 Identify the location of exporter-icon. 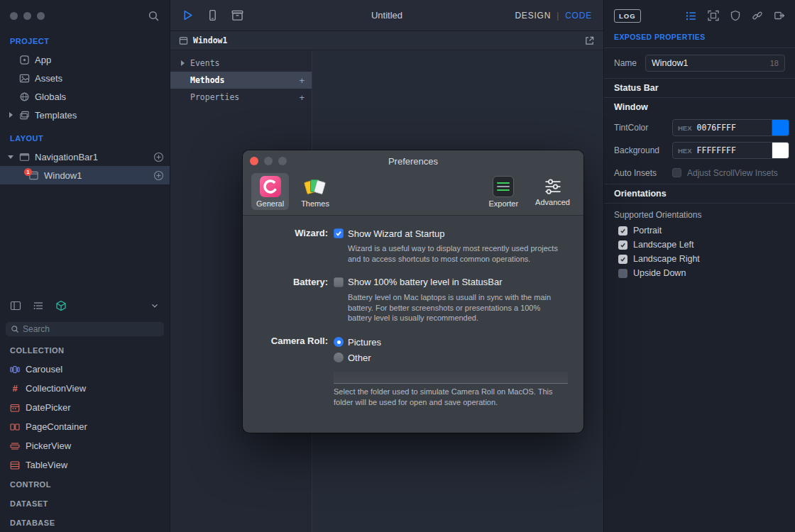
(503, 187).